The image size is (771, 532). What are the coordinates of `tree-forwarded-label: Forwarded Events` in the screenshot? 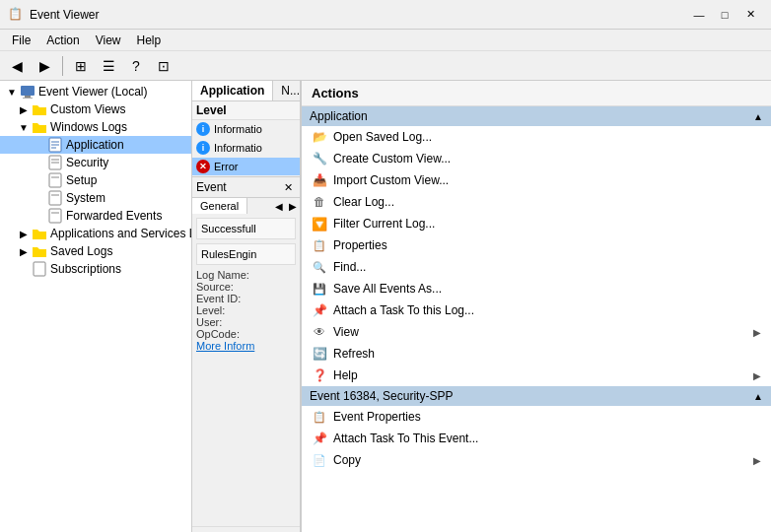 It's located at (114, 216).